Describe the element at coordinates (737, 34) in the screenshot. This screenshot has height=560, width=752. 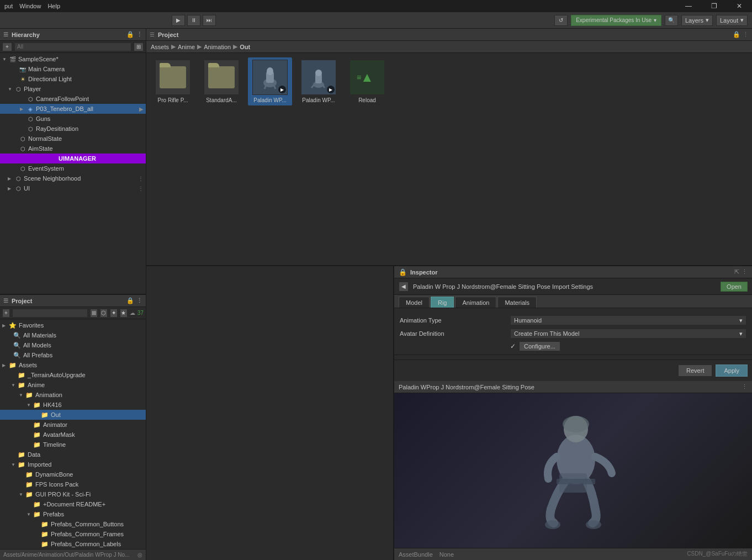
I see `file-lock-icon: 🔒` at that location.